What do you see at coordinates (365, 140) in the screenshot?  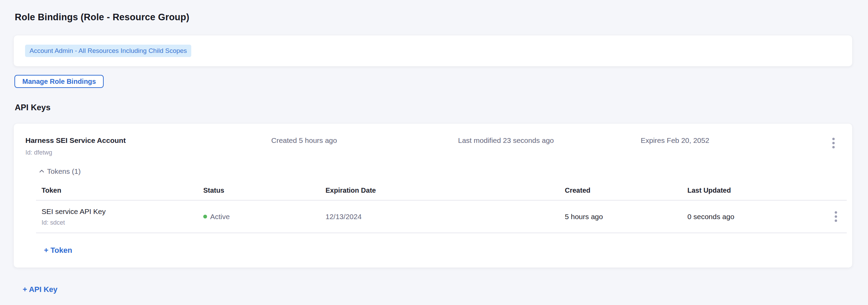 I see `api-key-created: Created 5 hours ago` at bounding box center [365, 140].